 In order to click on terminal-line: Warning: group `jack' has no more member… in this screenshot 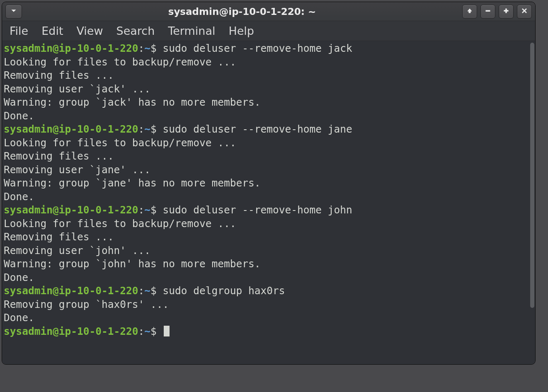, I will do `click(266, 103)`.